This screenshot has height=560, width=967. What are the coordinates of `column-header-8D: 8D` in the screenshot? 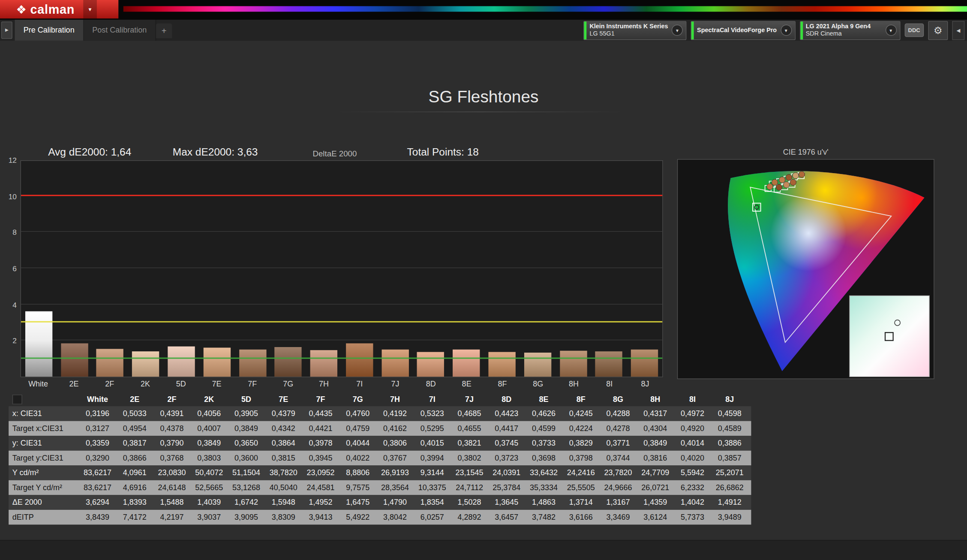 It's located at (507, 399).